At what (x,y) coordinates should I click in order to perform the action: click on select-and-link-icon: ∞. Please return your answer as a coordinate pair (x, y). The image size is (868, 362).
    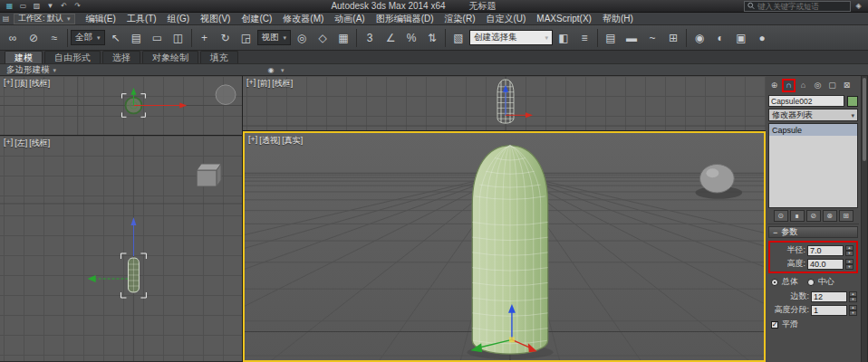
    Looking at the image, I should click on (13, 38).